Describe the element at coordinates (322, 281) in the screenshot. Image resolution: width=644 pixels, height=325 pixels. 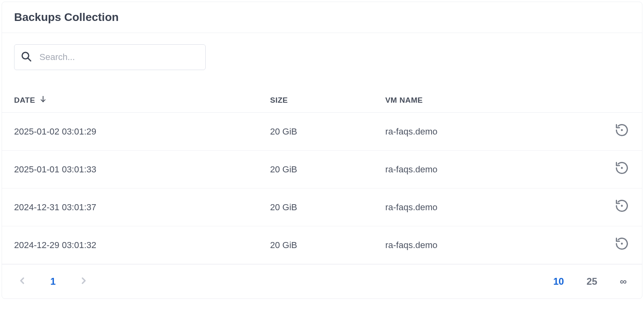
I see `pager: 1 1025∞` at that location.